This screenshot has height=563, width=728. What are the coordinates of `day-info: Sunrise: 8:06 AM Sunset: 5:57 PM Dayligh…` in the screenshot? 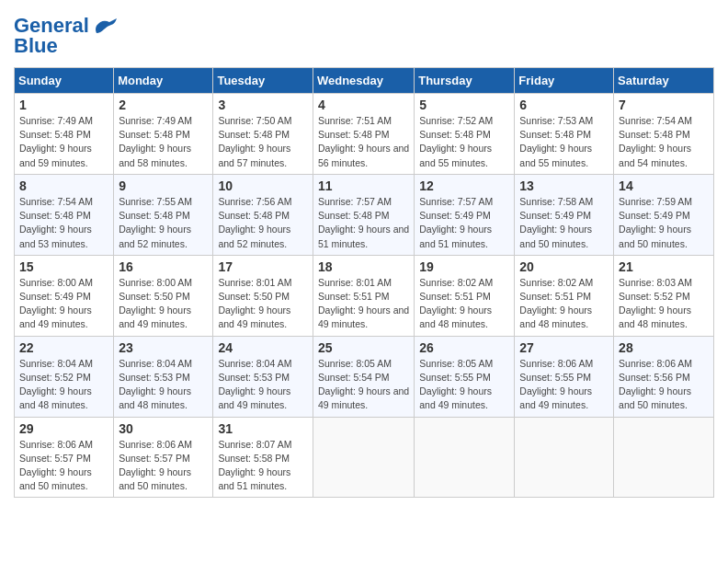 It's located at (164, 465).